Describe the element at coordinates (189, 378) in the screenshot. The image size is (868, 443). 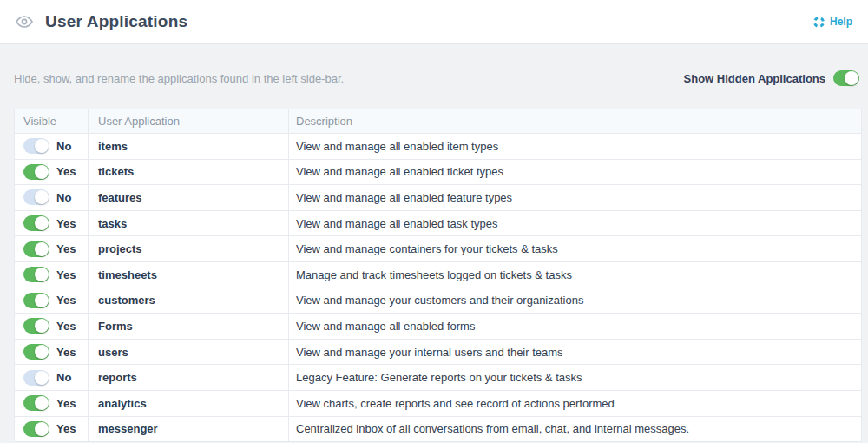
I see `app-name: reports` at that location.